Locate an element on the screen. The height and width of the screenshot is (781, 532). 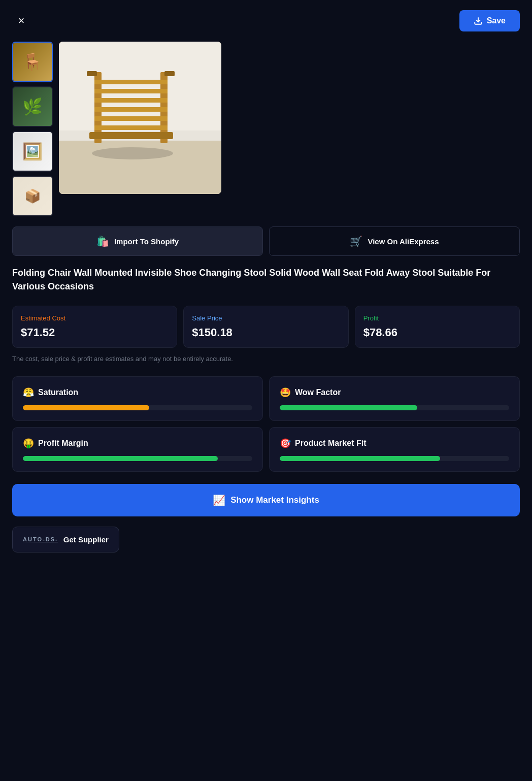
action-buttons: 🛍️ Import To Shopify 🛒 View On AliExpres… is located at coordinates (266, 246).